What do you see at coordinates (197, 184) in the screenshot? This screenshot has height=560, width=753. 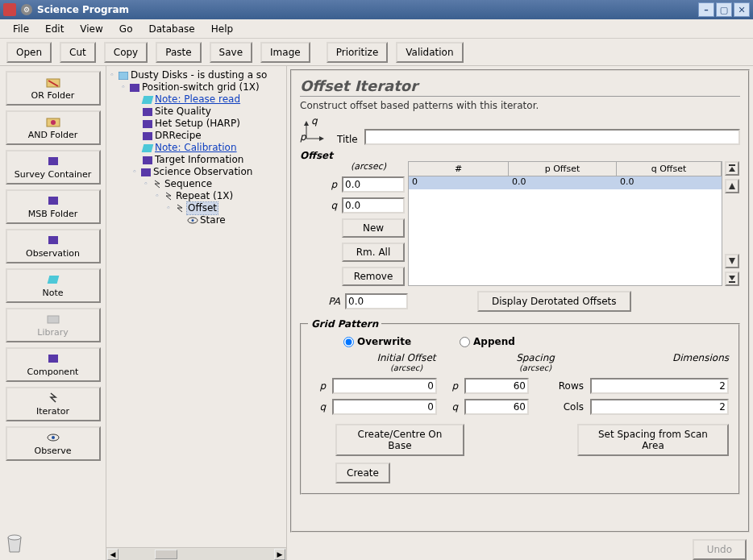 I see `tree-sequence: ◦Sequence` at bounding box center [197, 184].